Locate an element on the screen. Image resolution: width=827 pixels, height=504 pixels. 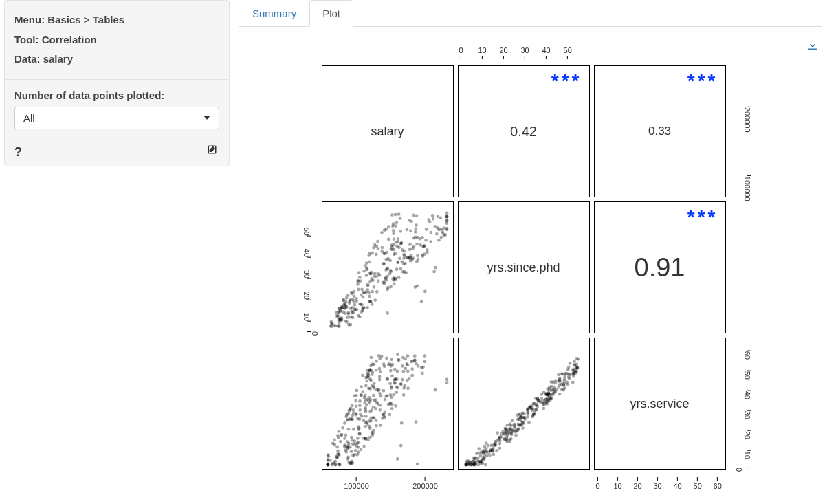
tab-summary: Summary is located at coordinates (274, 14).